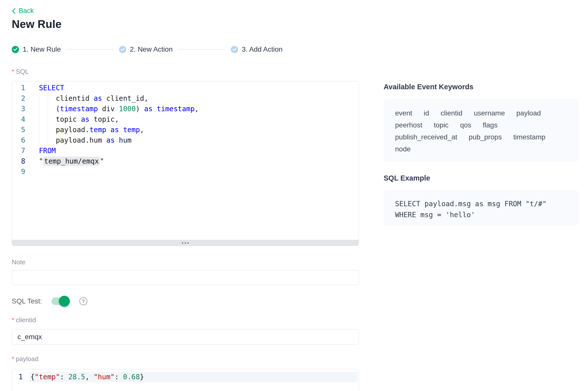 This screenshot has height=391, width=588. I want to click on code-line: 3 (timestamp div 1000) as timestamp,, so click(185, 109).